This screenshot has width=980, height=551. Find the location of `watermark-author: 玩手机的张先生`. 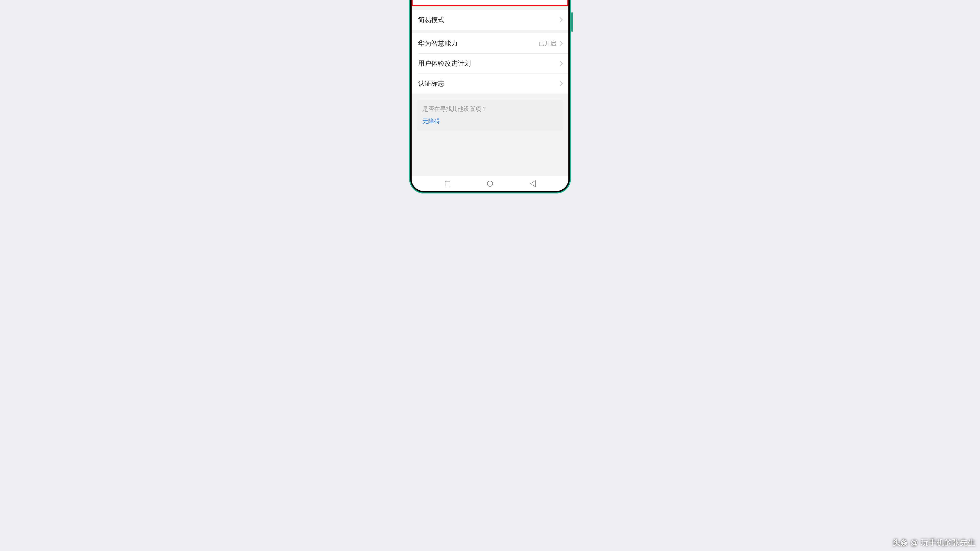

watermark-author: 玩手机的张先生 is located at coordinates (948, 543).